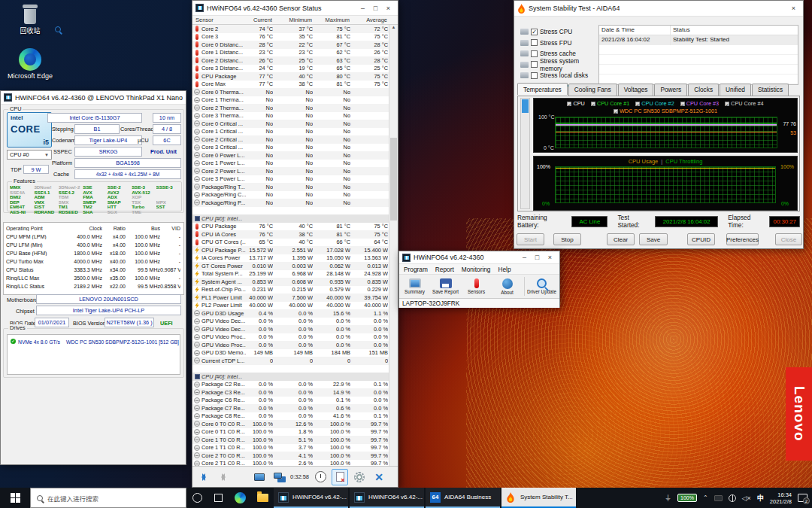 The height and width of the screenshot is (508, 812). What do you see at coordinates (290, 164) in the screenshot?
I see `sensor-row: Core 1 Power L...NoNoNo` at bounding box center [290, 164].